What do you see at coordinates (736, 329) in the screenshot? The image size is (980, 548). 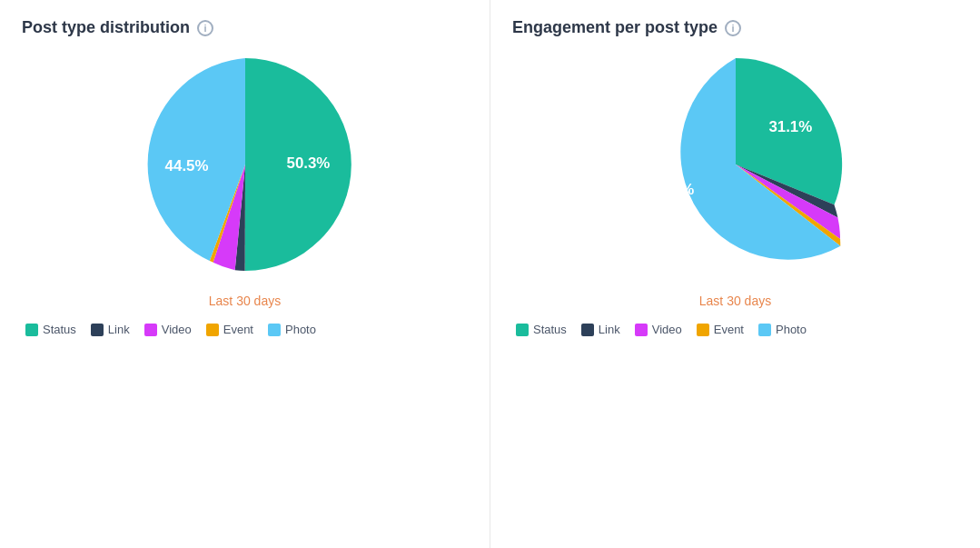 I see `right-legend: StatusLinkVideoEventPhoto` at bounding box center [736, 329].